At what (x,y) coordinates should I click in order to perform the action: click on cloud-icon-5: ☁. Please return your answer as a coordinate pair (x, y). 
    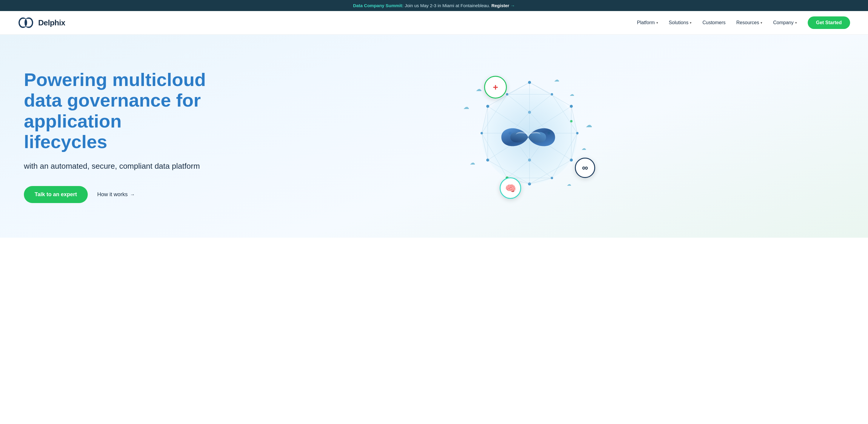
    Looking at the image, I should click on (569, 184).